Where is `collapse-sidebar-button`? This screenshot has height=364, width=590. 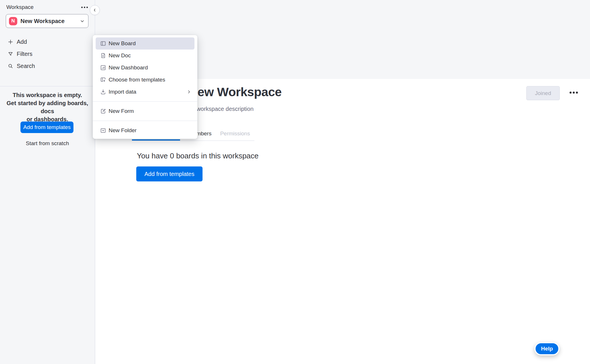
collapse-sidebar-button is located at coordinates (95, 10).